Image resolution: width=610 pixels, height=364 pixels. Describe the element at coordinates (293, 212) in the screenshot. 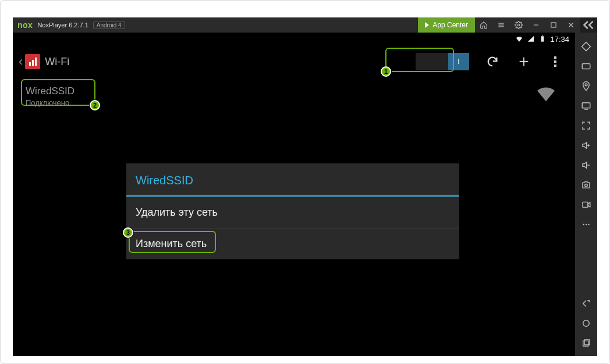

I see `network-context-menu: WiredSSID Удалить эту сеть Изменить сеть…` at that location.